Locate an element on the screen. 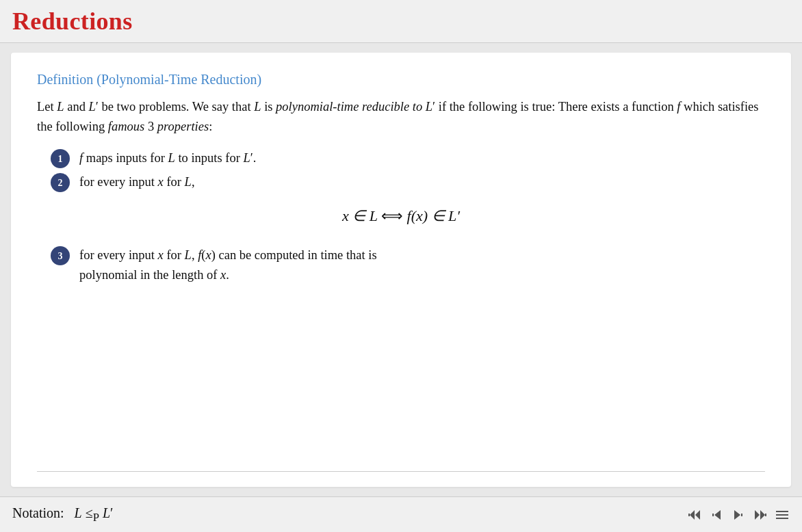 This screenshot has width=802, height=532. slide-footer: Notation: L ≤P L′ is located at coordinates (401, 514).